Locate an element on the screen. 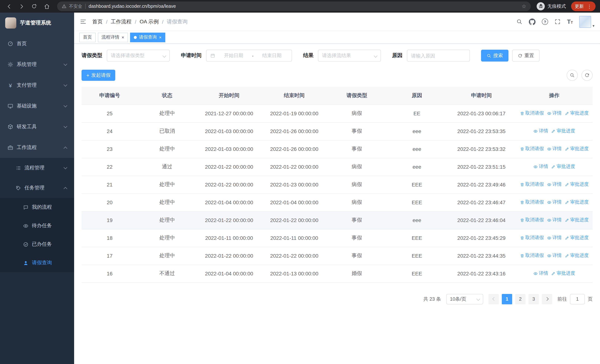 This screenshot has height=364, width=600. sidebar-item-process-mgmt: 流程管理 is located at coordinates (37, 168).